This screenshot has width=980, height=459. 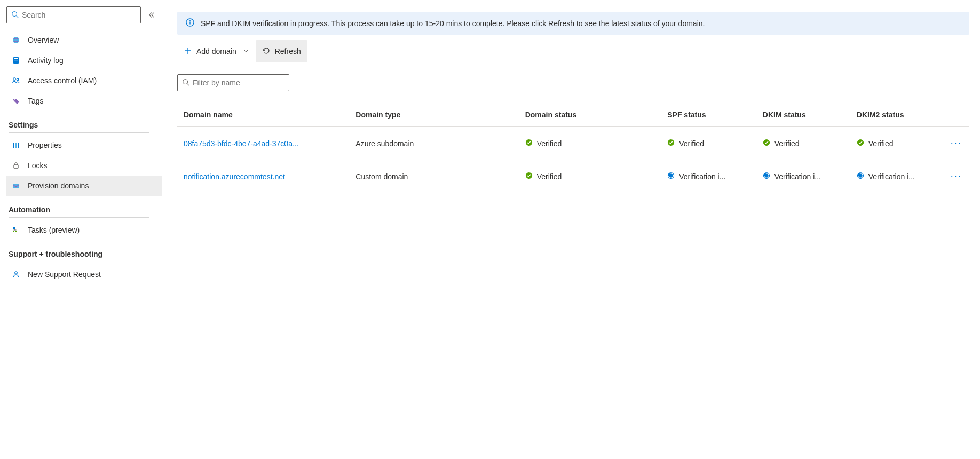 What do you see at coordinates (217, 51) in the screenshot?
I see `add-domain-button: Add domain` at bounding box center [217, 51].